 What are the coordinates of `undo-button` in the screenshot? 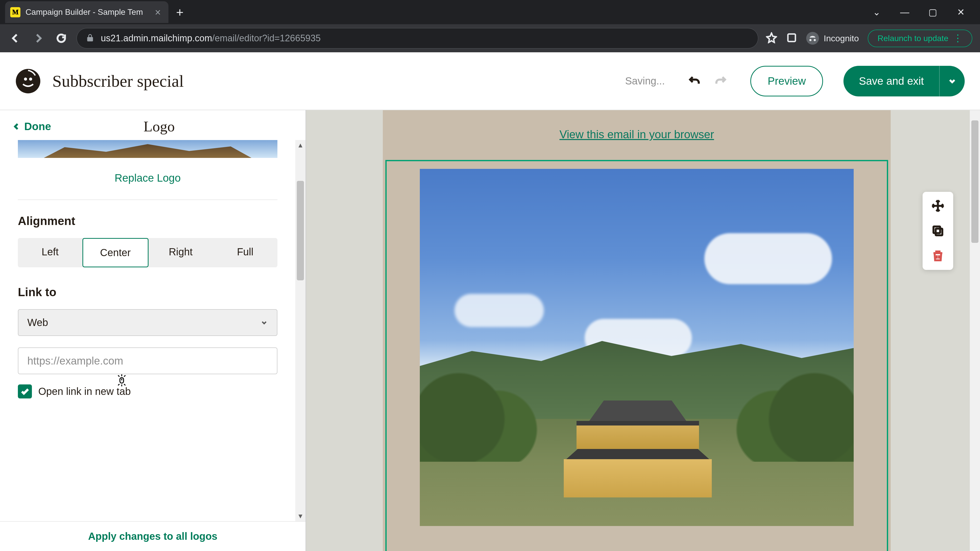 It's located at (694, 81).